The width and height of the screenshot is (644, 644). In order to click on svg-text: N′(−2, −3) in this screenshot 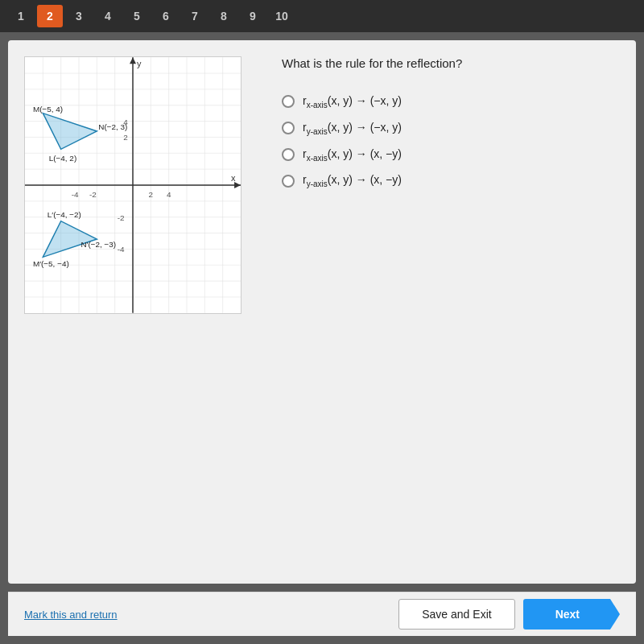, I will do `click(98, 245)`.